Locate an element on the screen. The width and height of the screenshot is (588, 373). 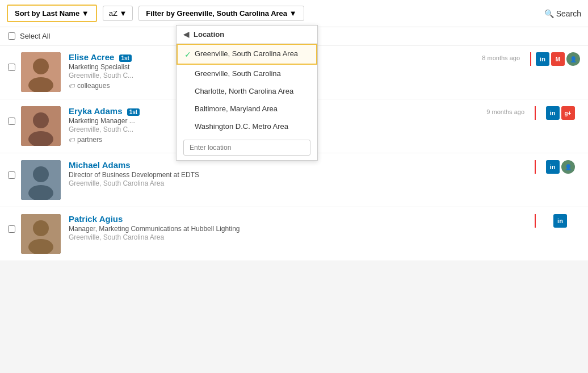
toolbar: Sort by Last Name ▼ aZ ▼ Filter by Green… is located at coordinates (294, 14).